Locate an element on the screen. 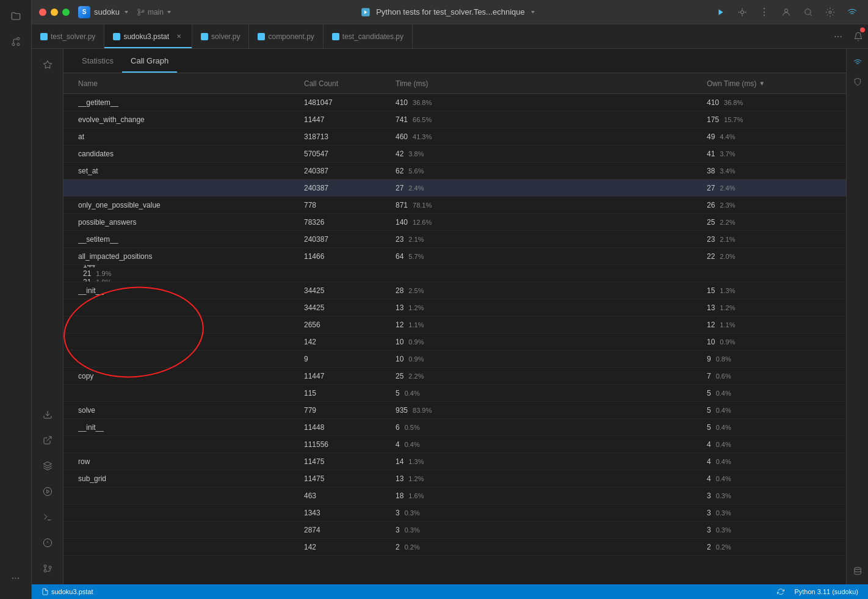 This screenshot has height=599, width=868. tab-label-test-candidates: test_candidates.py is located at coordinates (373, 37).